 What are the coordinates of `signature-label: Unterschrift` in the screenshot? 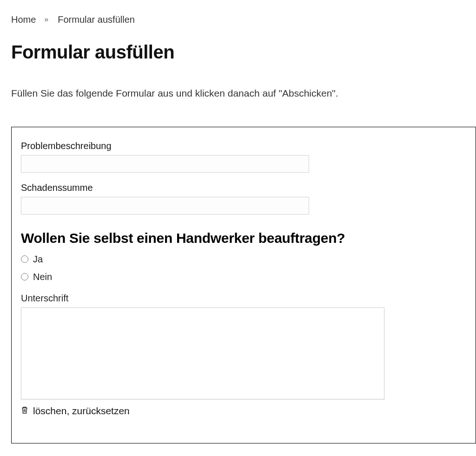 It's located at (244, 298).